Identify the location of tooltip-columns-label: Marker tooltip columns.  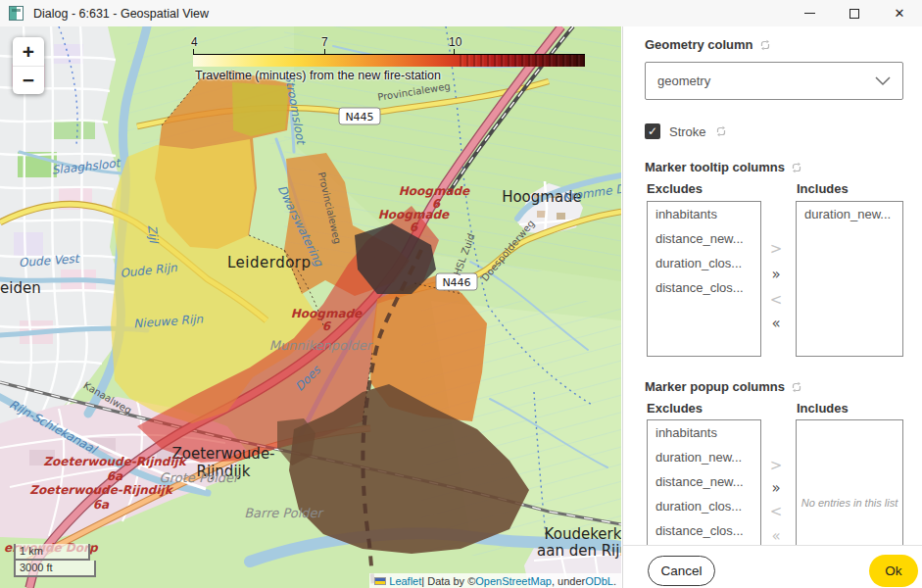
(723, 167).